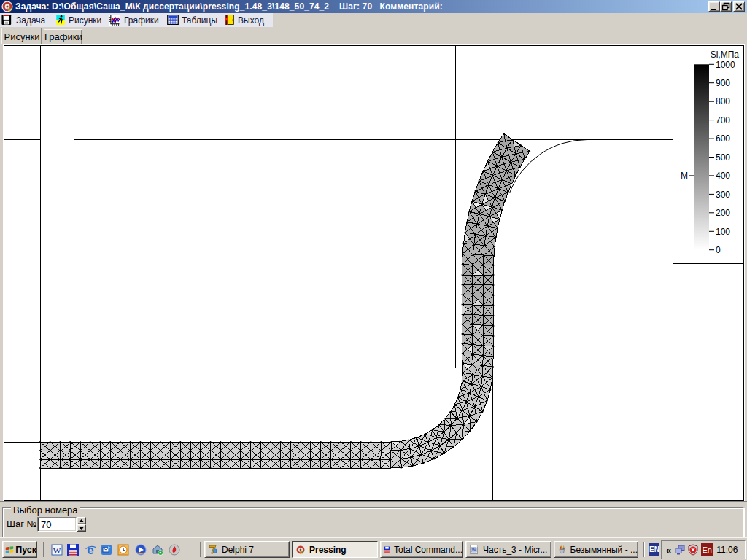  Describe the element at coordinates (723, 213) in the screenshot. I see `svg-text: 200` at that location.